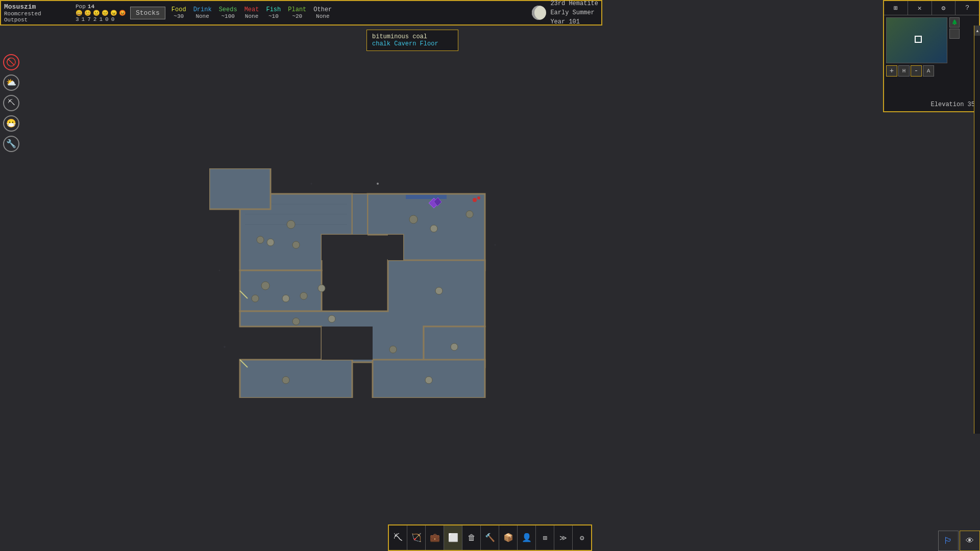 The height and width of the screenshot is (551, 980). What do you see at coordinates (297, 13) in the screenshot?
I see `plant-resource: Plant ~20` at bounding box center [297, 13].